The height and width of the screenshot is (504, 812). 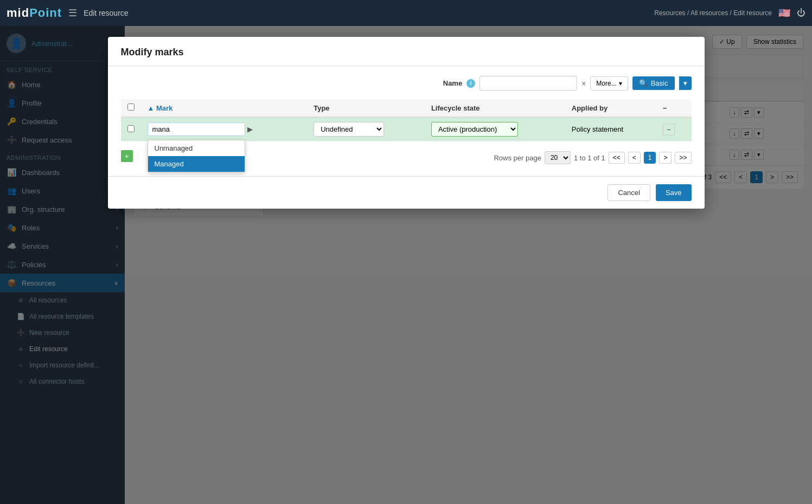 I want to click on modal-more-label: More..., so click(x=606, y=83).